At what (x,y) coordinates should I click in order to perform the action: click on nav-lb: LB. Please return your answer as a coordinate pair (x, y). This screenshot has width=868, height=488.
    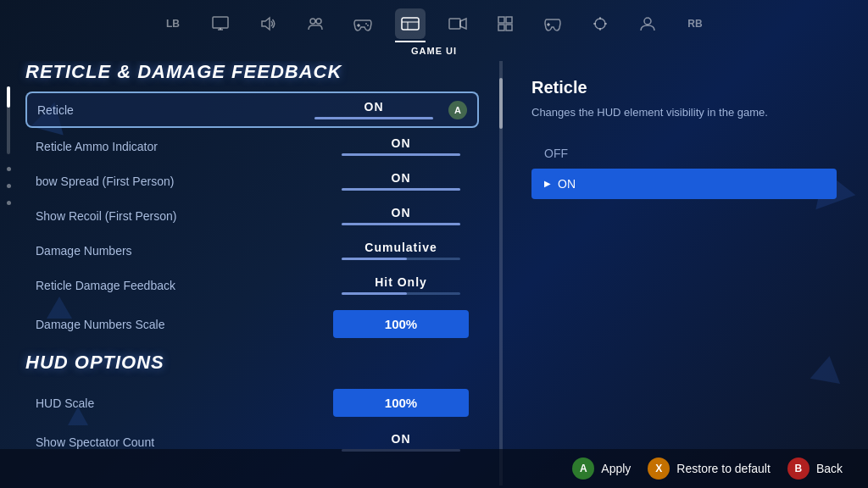
    Looking at the image, I should click on (173, 24).